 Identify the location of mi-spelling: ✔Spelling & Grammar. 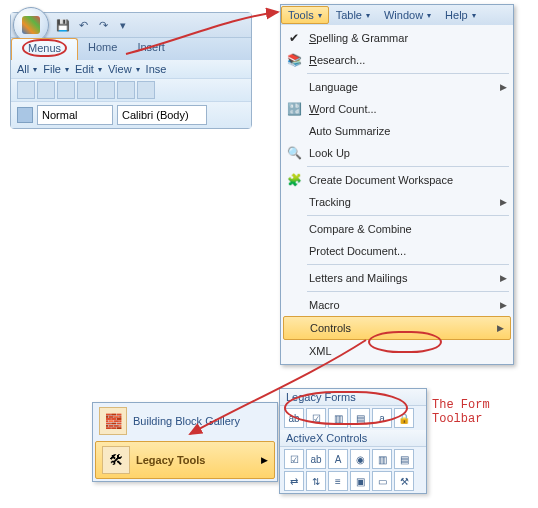
(397, 38).